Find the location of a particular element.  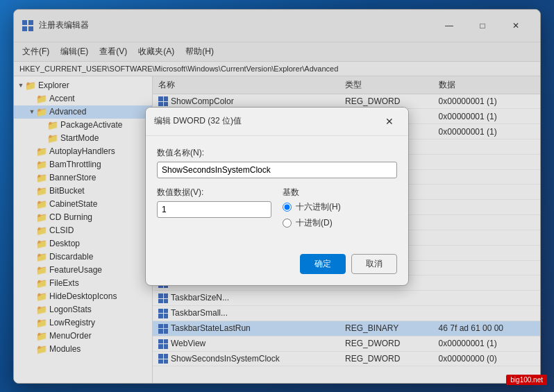

hex-radio-label: 十六进制(H) is located at coordinates (340, 207).